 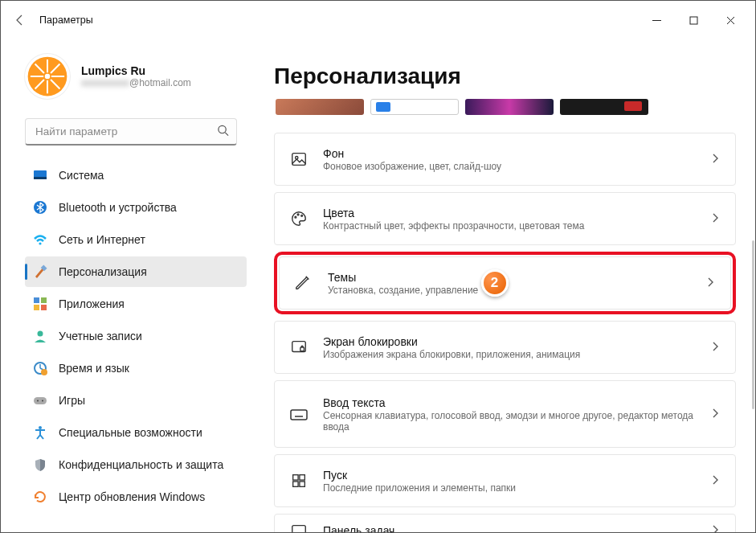 What do you see at coordinates (20, 20) in the screenshot?
I see `back-button` at bounding box center [20, 20].